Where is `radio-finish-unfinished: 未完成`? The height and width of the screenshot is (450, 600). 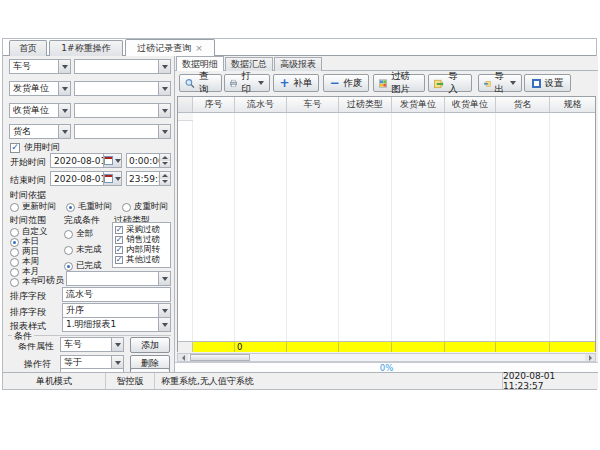
radio-finish-unfinished: 未完成 is located at coordinates (83, 250).